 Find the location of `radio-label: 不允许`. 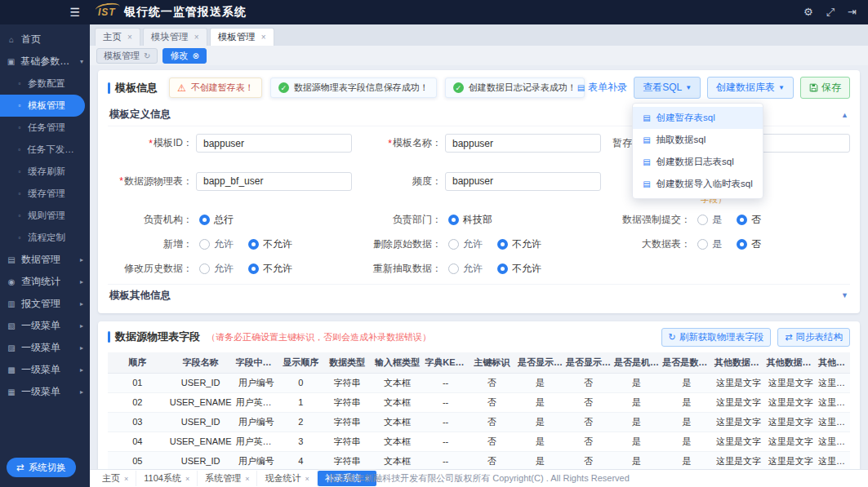

radio-label: 不允许 is located at coordinates (527, 269).